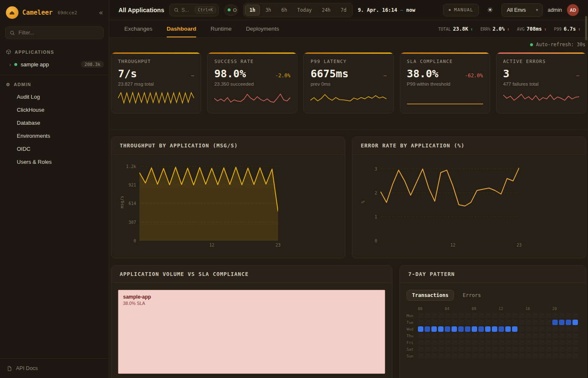 This screenshot has width=588, height=378. I want to click on kpi-delta: —, so click(192, 76).